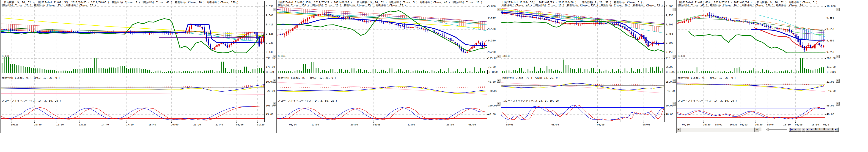 This screenshot has width=868, height=152. What do you see at coordinates (670, 15) in the screenshot?
I see `price-axis-label: 9,750` at bounding box center [670, 15].